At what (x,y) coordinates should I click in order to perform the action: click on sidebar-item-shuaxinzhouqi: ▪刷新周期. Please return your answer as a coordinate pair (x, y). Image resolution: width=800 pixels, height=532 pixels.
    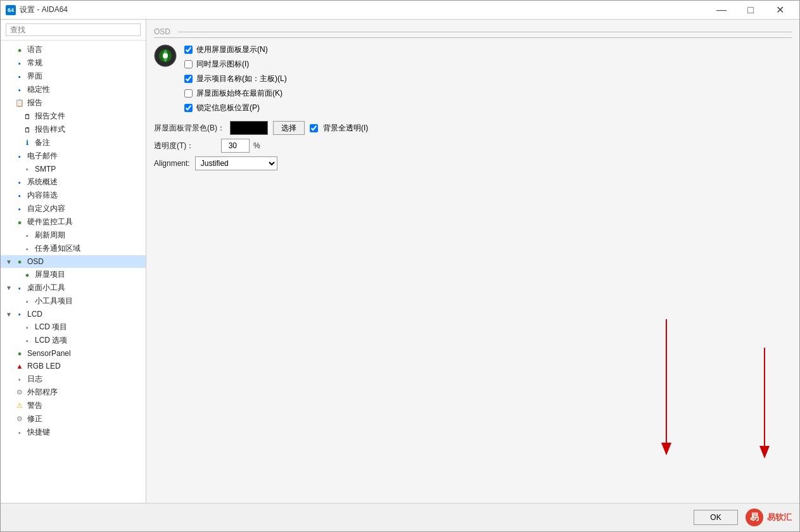
    Looking at the image, I should click on (73, 236).